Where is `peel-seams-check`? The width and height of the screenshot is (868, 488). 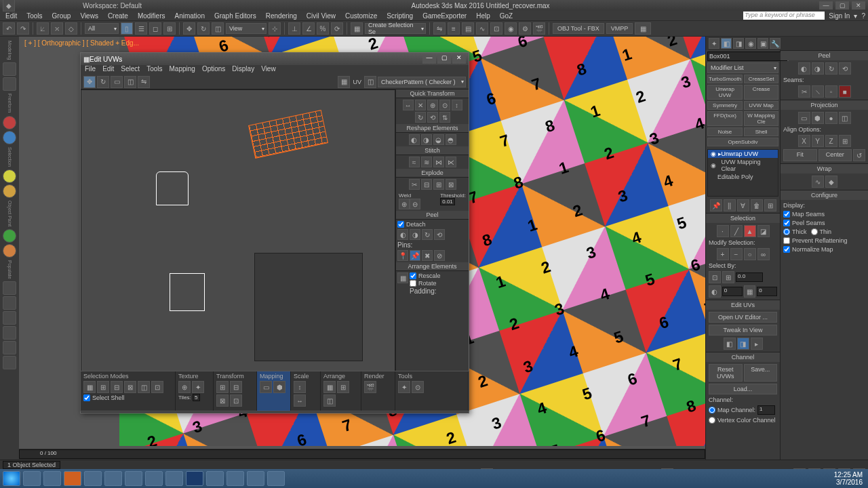
peel-seams-check is located at coordinates (787, 223).